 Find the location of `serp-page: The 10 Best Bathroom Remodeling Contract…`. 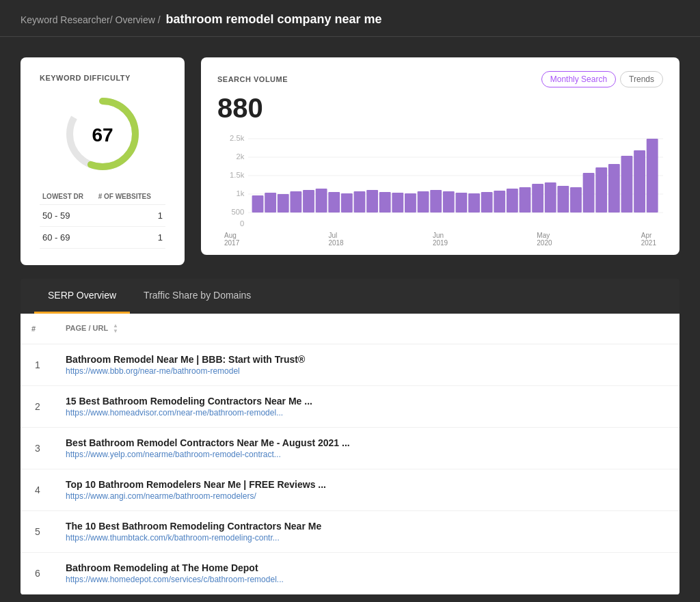

serp-page: The 10 Best Bathroom Remodeling Contract… is located at coordinates (367, 532).